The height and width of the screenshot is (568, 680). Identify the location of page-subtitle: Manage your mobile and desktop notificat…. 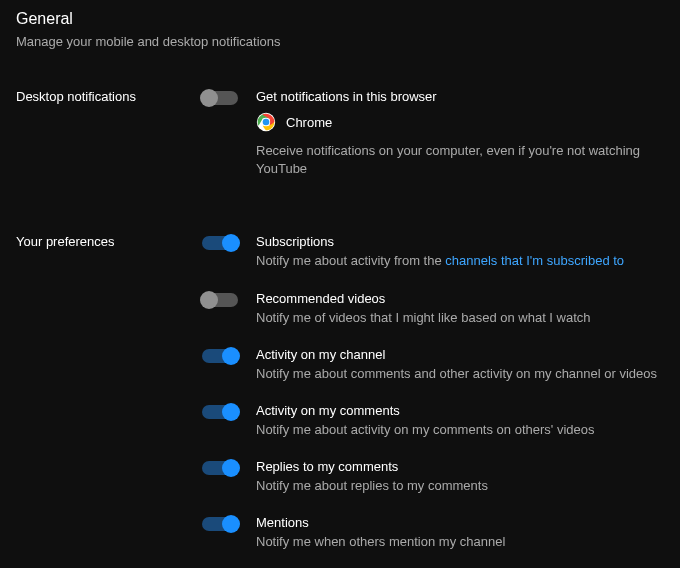
(340, 42).